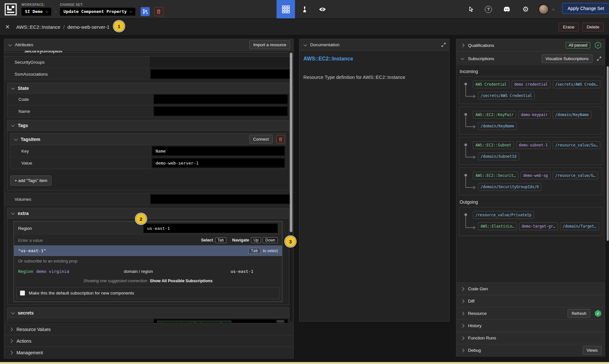  I want to click on tagsitem-header: TagsItem Connect, so click(148, 139).